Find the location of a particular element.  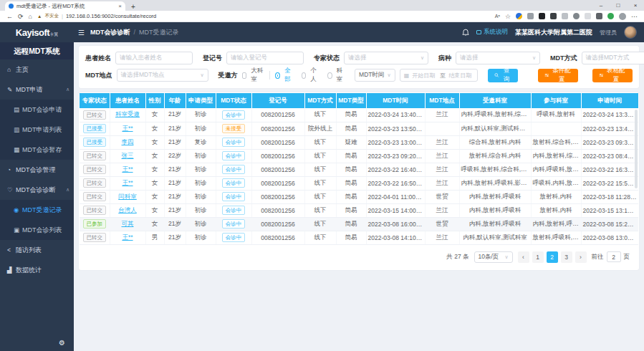

sidebar-item-follow-up-list: <随访列表 is located at coordinates (37, 250).